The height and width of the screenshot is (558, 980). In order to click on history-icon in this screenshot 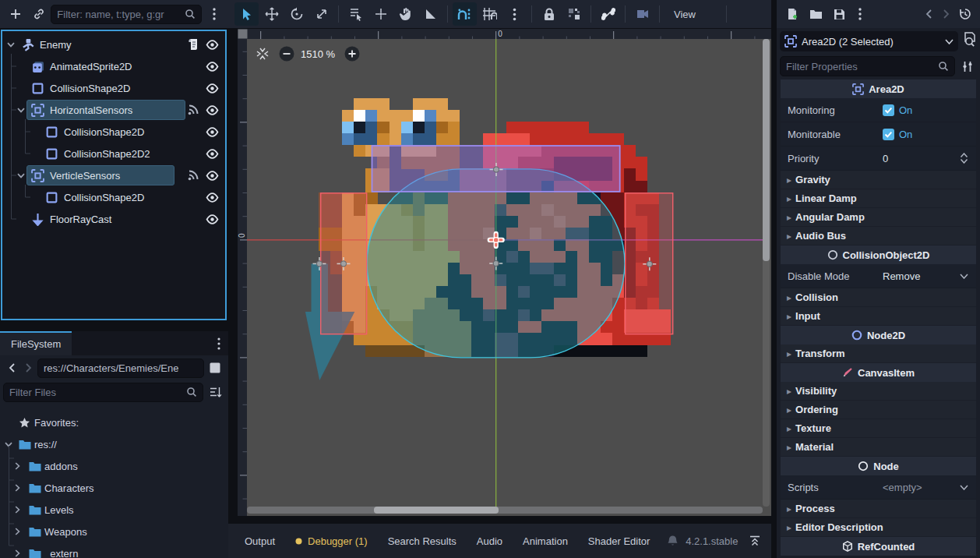, I will do `click(965, 14)`.